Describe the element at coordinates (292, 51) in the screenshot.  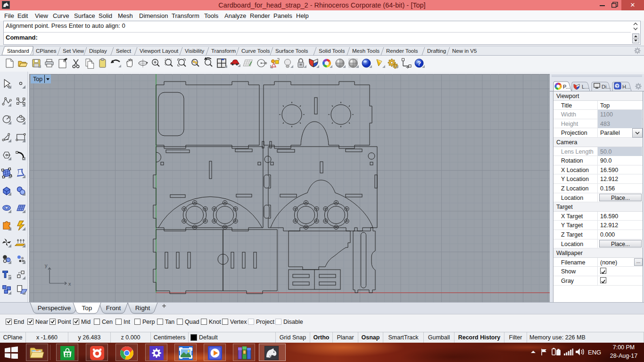
I see `svg-text: Surface Tools` at that location.